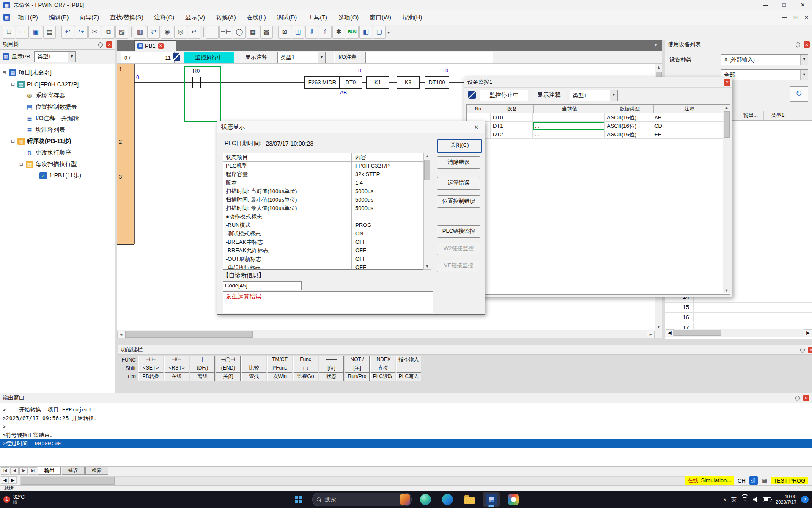 Image resolution: width=812 pixels, height=508 pixels. Describe the element at coordinates (322, 83) in the screenshot. I see `instruction-box: F263 MIDR` at that location.